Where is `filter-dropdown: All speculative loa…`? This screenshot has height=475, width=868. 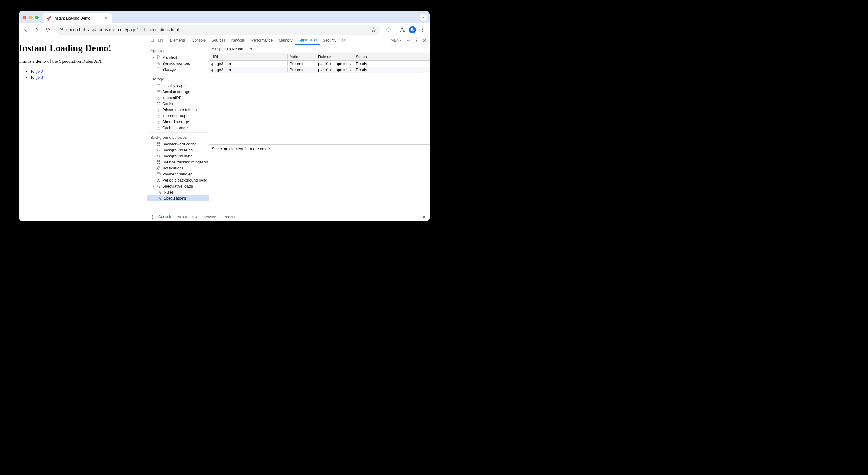 filter-dropdown: All speculative loa… is located at coordinates (229, 49).